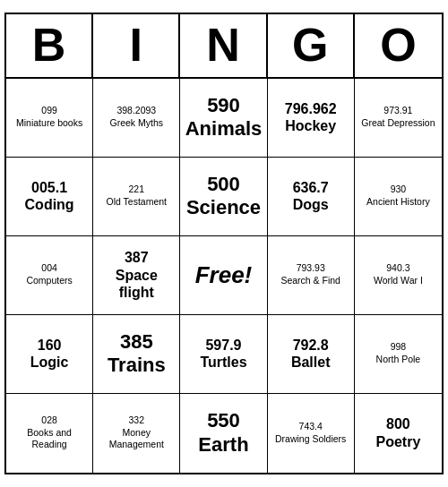 The height and width of the screenshot is (487, 448). I want to click on cell-number: 004, so click(49, 269).